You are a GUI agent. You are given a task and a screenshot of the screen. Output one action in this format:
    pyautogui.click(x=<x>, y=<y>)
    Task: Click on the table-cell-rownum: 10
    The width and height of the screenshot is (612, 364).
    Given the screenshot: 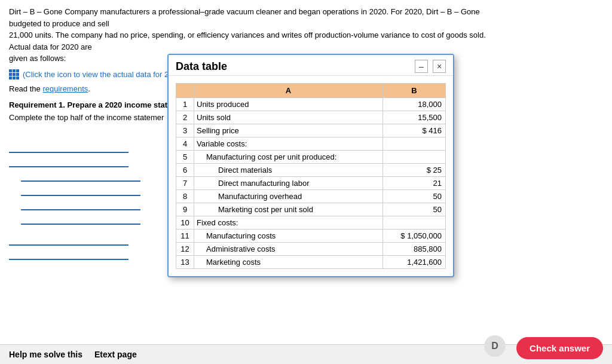 What is the action you would take?
    pyautogui.click(x=185, y=223)
    